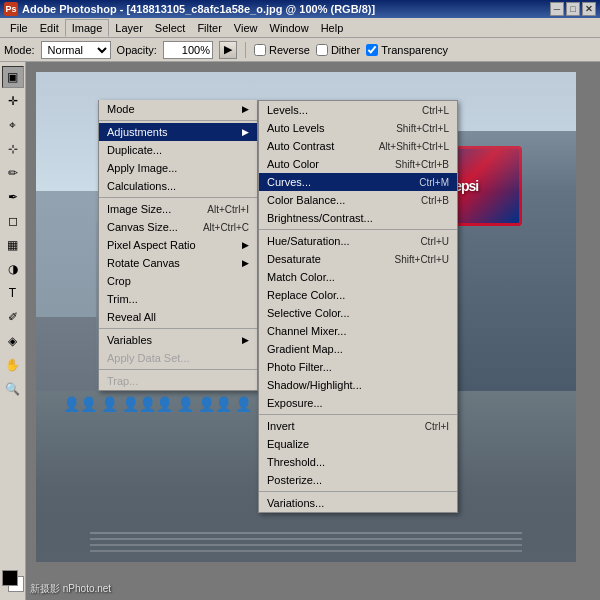 The width and height of the screenshot is (600, 600). Describe the element at coordinates (13, 317) in the screenshot. I see `tool-pen: ✐` at that location.